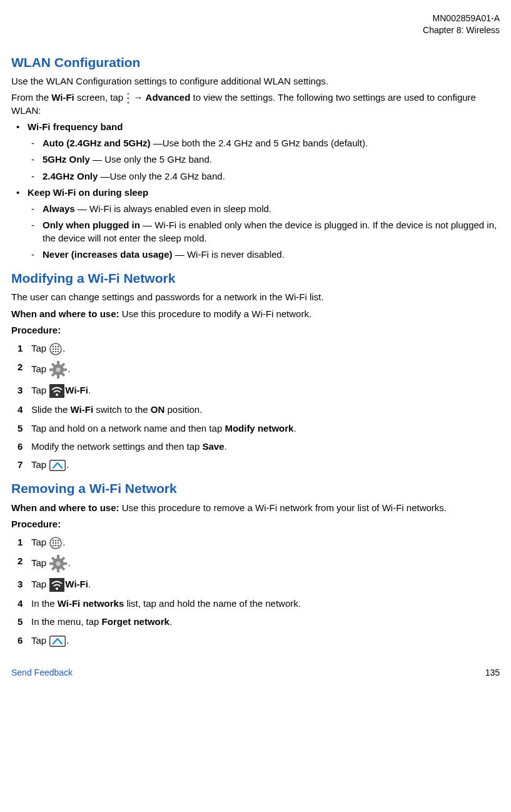 This screenshot has width=511, height=812. What do you see at coordinates (255, 673) in the screenshot?
I see `page-footer: Send Feedback 135` at bounding box center [255, 673].